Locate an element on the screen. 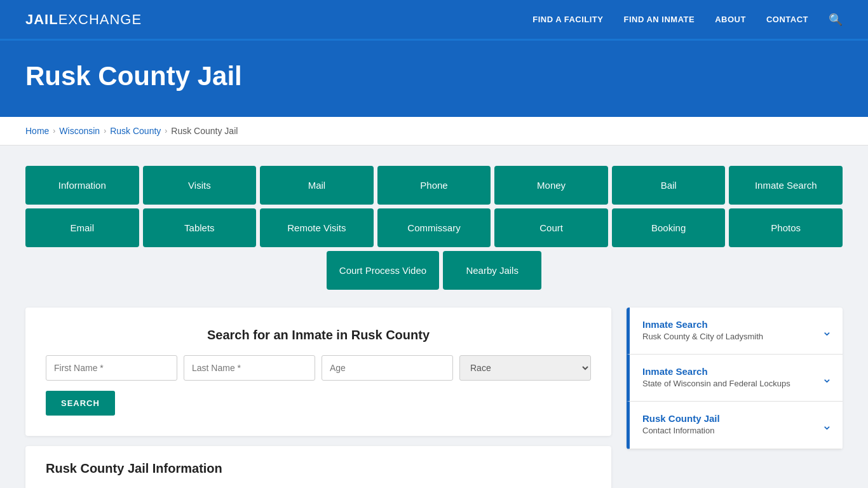  search-title: Search for an Inmate in Rusk County is located at coordinates (318, 336).